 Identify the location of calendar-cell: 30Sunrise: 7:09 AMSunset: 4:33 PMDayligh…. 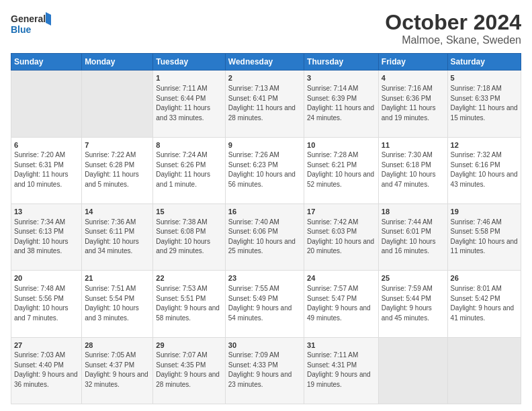
(265, 371).